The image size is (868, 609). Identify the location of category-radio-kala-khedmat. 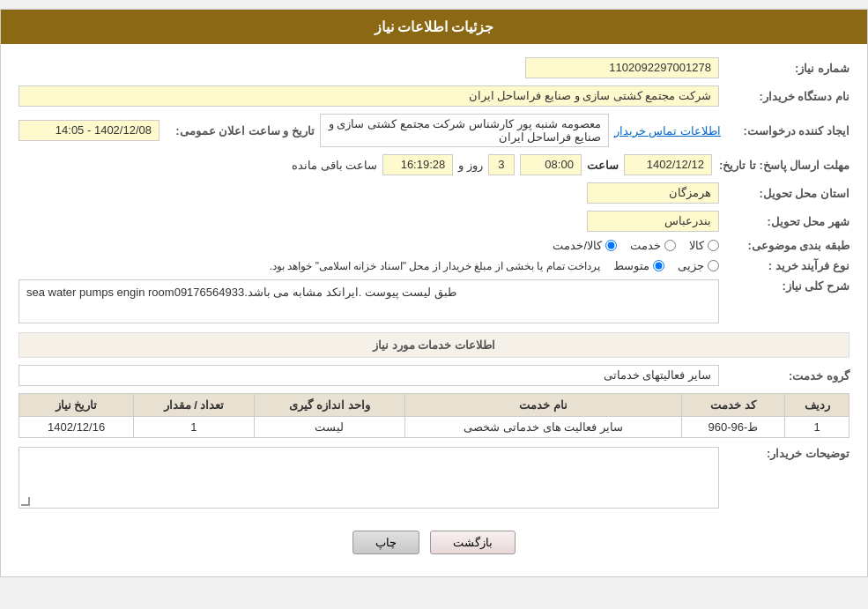
(612, 245).